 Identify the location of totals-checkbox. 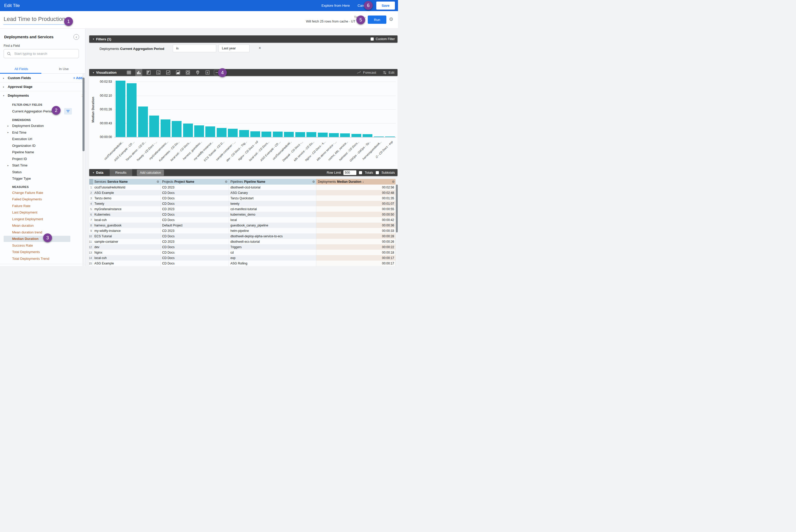
(360, 173).